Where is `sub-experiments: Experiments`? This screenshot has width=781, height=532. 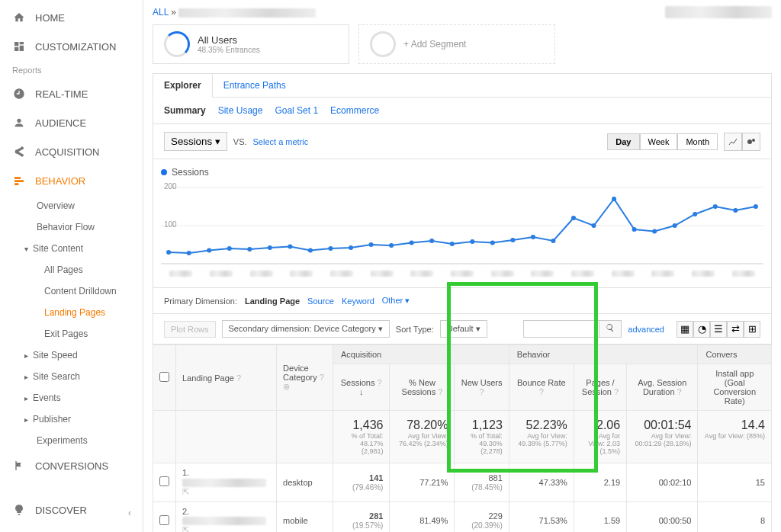
sub-experiments: Experiments is located at coordinates (72, 441).